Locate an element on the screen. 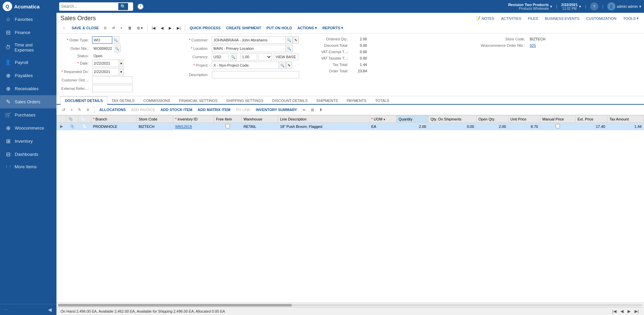  customer-edit-icon: ✎ is located at coordinates (296, 40).